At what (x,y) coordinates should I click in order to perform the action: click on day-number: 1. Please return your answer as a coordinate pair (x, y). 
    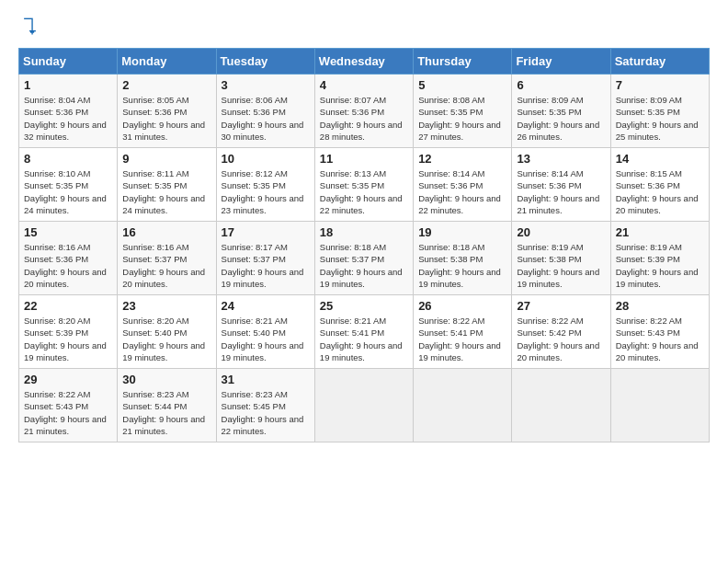
    Looking at the image, I should click on (68, 85).